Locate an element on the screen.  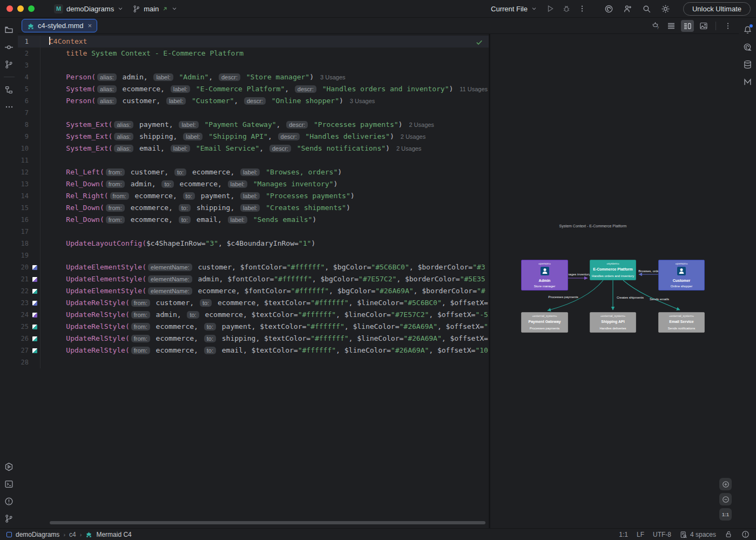
search-everywhere-icon is located at coordinates (647, 9).